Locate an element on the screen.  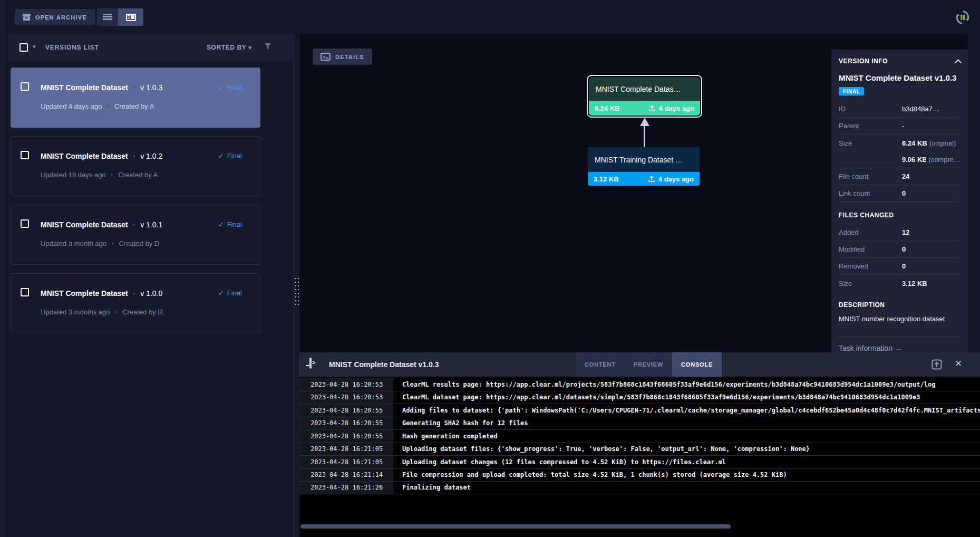
lineage-edge-arrowhead-icon is located at coordinates (645, 122).